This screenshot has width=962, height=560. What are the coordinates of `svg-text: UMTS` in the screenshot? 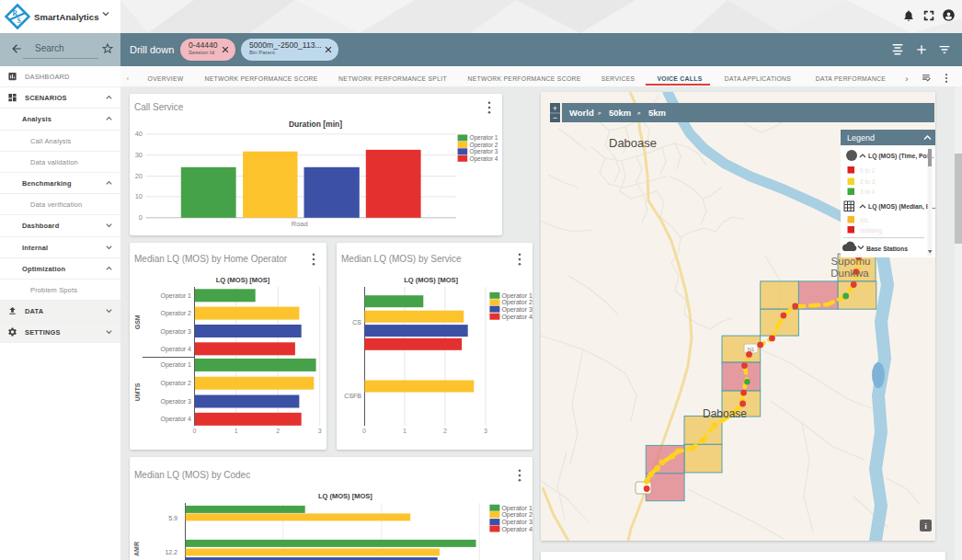 It's located at (138, 392).